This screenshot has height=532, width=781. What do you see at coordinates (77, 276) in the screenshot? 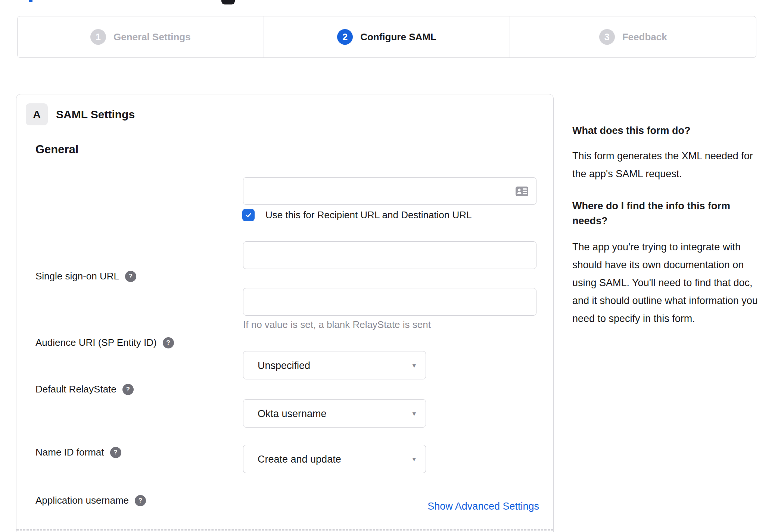
I see `sso-url-label: Single sign-on URL` at bounding box center [77, 276].